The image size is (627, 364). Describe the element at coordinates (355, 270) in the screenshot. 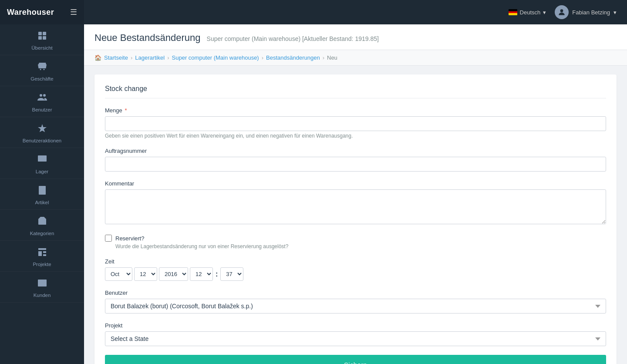

I see `zeit-group: Zeit JanFebMarAprMayJunJulAugSepOctNovDe…` at that location.